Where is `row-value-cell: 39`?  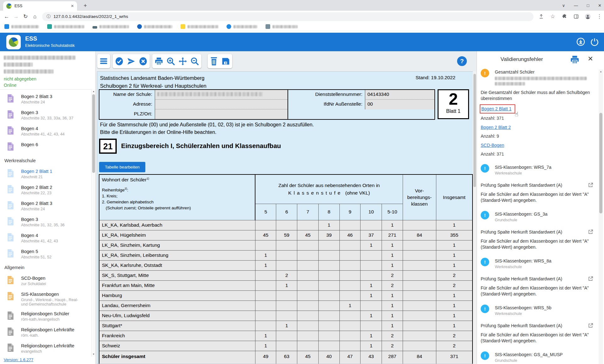 row-value-cell: 39 is located at coordinates (329, 235).